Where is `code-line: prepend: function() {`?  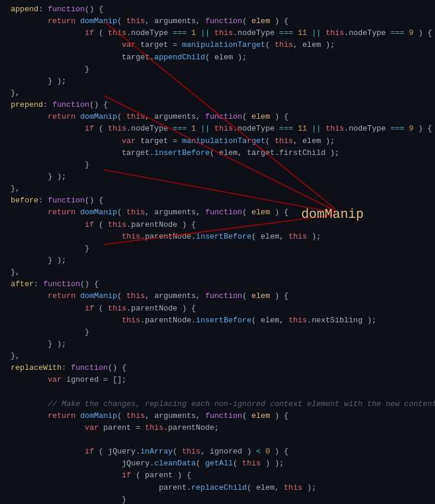 code-line: prepend: function() { is located at coordinates (221, 105).